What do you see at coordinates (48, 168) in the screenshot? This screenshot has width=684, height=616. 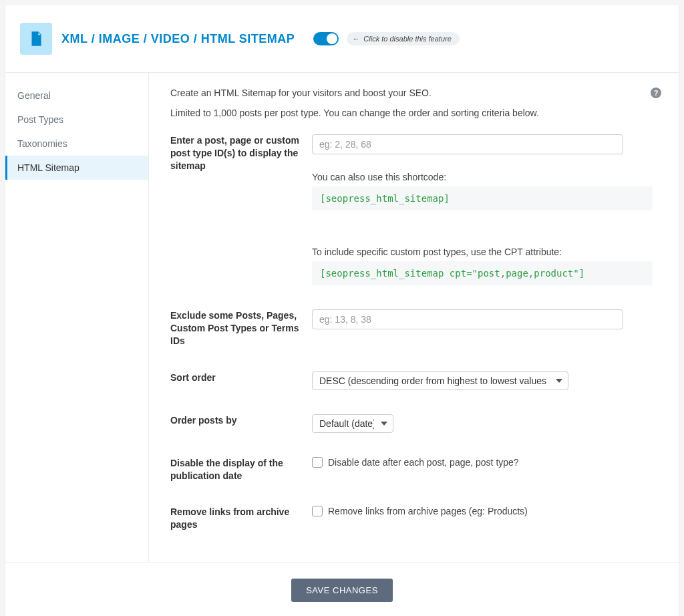 I see `sidebar-item-label: HTML Sitemap` at bounding box center [48, 168].